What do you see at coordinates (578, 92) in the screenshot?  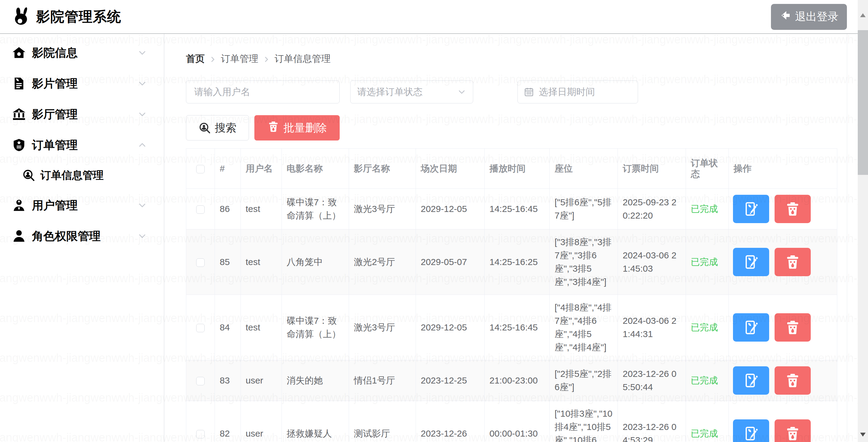 I see `date-picker-input: 选择日期时间` at bounding box center [578, 92].